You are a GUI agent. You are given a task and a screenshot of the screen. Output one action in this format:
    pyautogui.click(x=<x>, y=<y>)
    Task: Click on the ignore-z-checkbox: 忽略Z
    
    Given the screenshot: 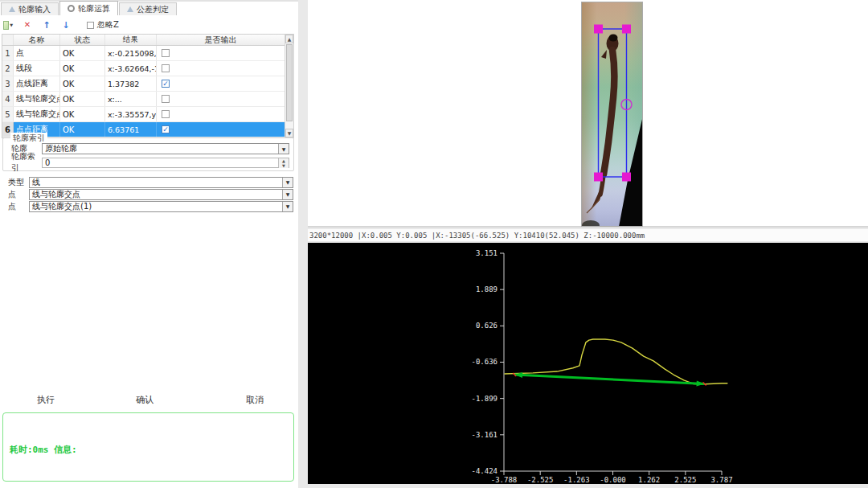 What is the action you would take?
    pyautogui.click(x=103, y=25)
    